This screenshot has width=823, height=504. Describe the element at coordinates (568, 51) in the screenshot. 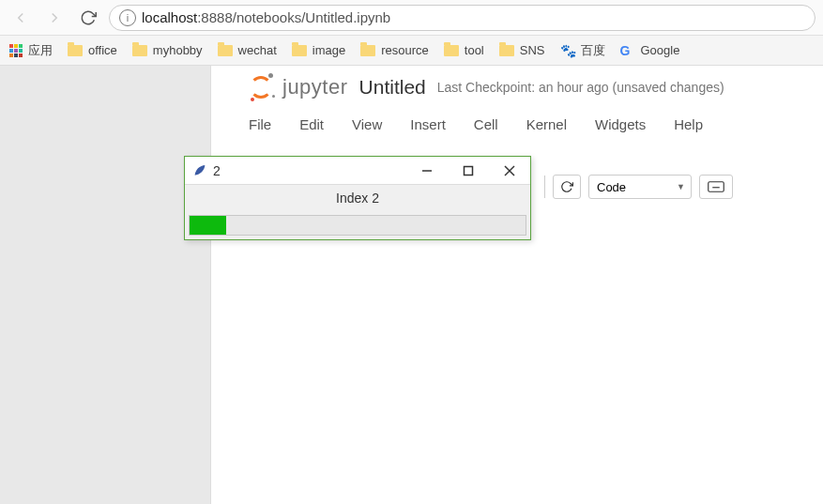

I see `baidu-icon: 🐾` at that location.